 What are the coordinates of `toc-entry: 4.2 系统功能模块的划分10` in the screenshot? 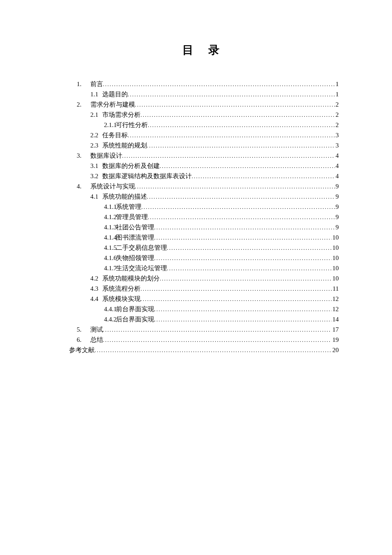 It's located at (204, 278).